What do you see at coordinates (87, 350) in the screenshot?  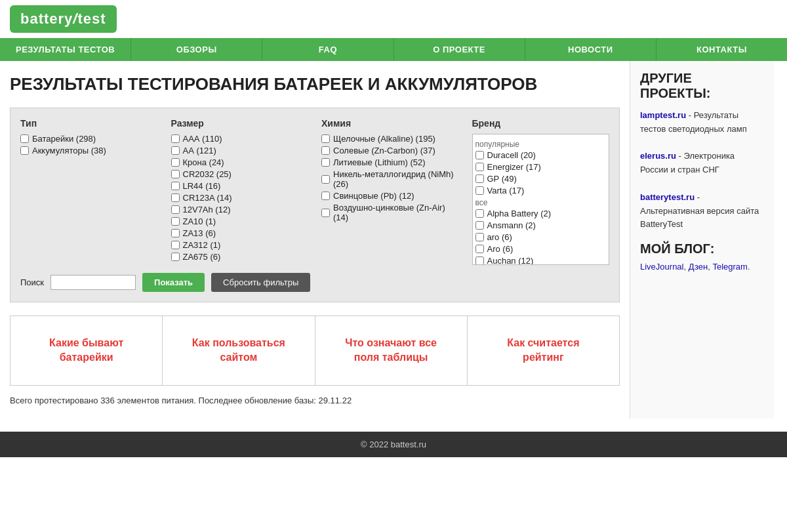 I see `info-card-types: Какие бывают батарейки` at bounding box center [87, 350].